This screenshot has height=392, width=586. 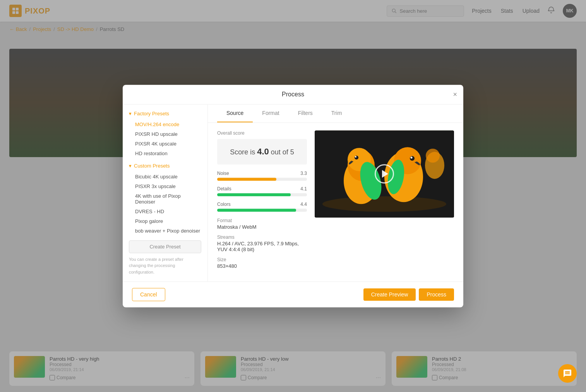 I want to click on score-box: Score is 4.0 out of 5, so click(x=262, y=152).